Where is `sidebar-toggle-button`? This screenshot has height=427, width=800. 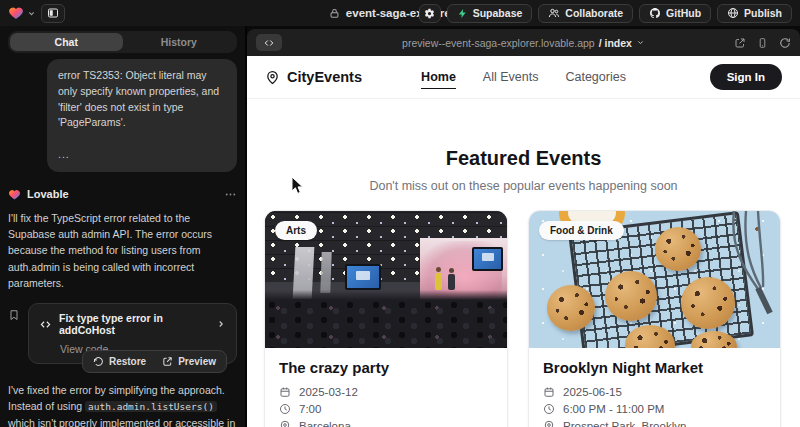
sidebar-toggle-button is located at coordinates (53, 14).